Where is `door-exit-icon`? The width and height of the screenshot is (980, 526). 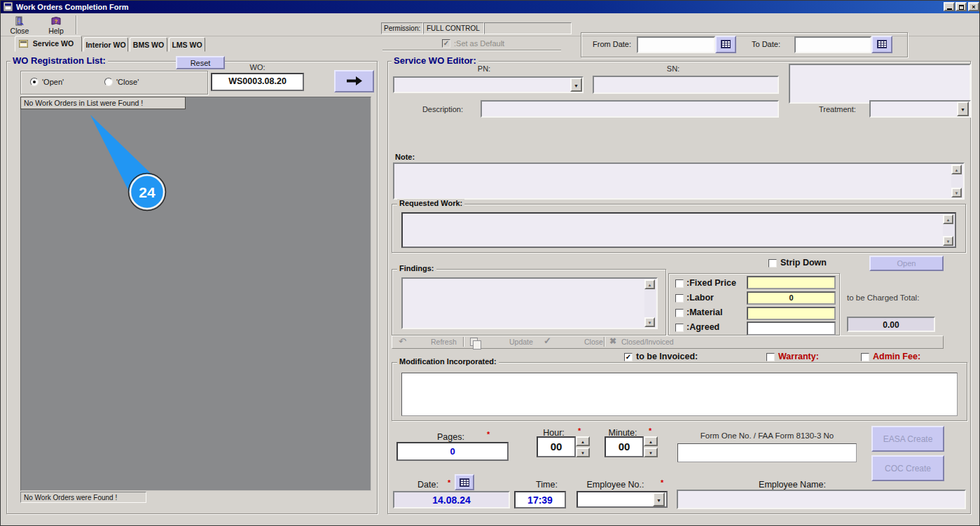
door-exit-icon is located at coordinates (20, 21).